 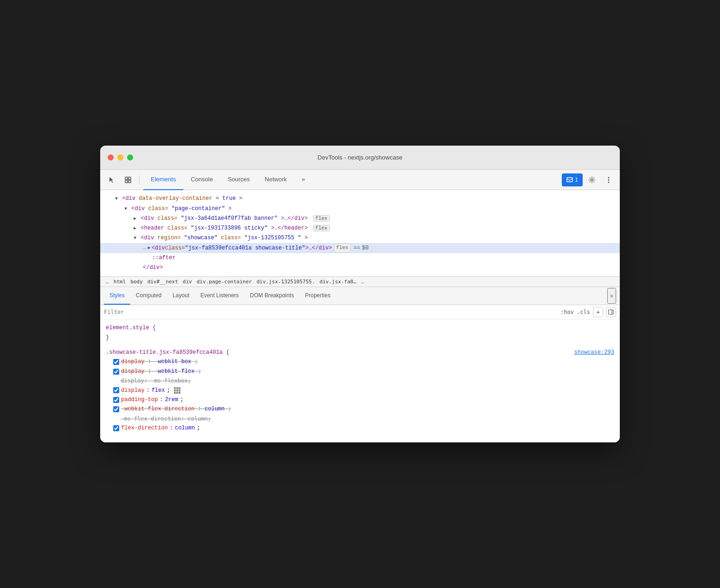 What do you see at coordinates (611, 296) in the screenshot?
I see `panel-tab-more: »` at bounding box center [611, 296].